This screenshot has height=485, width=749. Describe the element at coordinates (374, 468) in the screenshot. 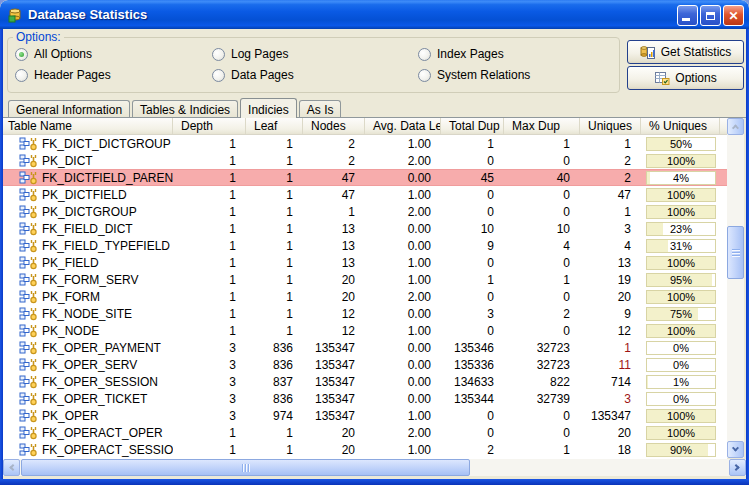

I see `horizontal-scrollbar` at that location.